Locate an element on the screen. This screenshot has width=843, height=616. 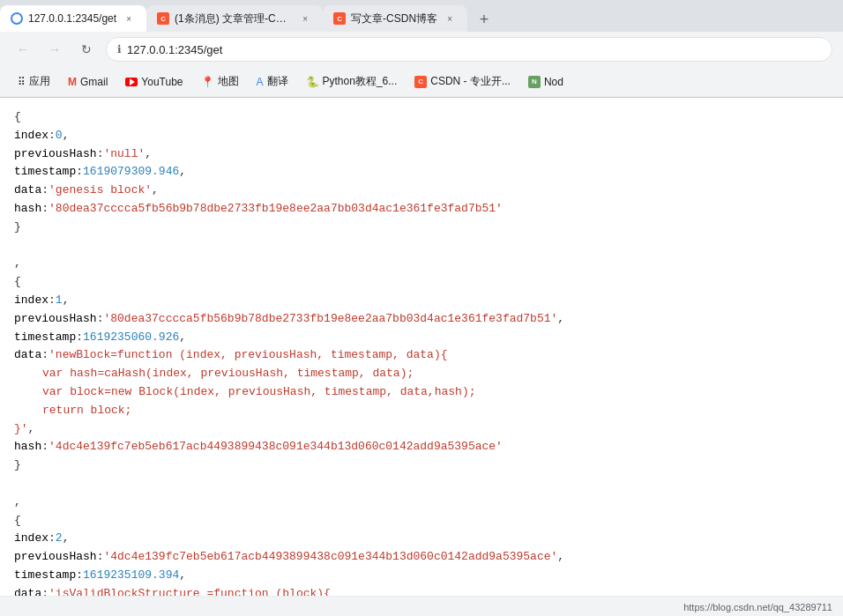
node-icon: N is located at coordinates (534, 82).